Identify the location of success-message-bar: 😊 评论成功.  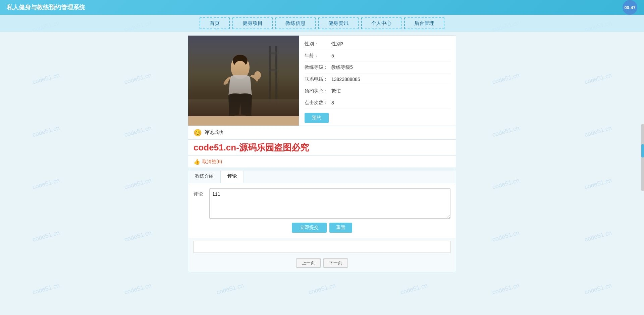
(322, 133).